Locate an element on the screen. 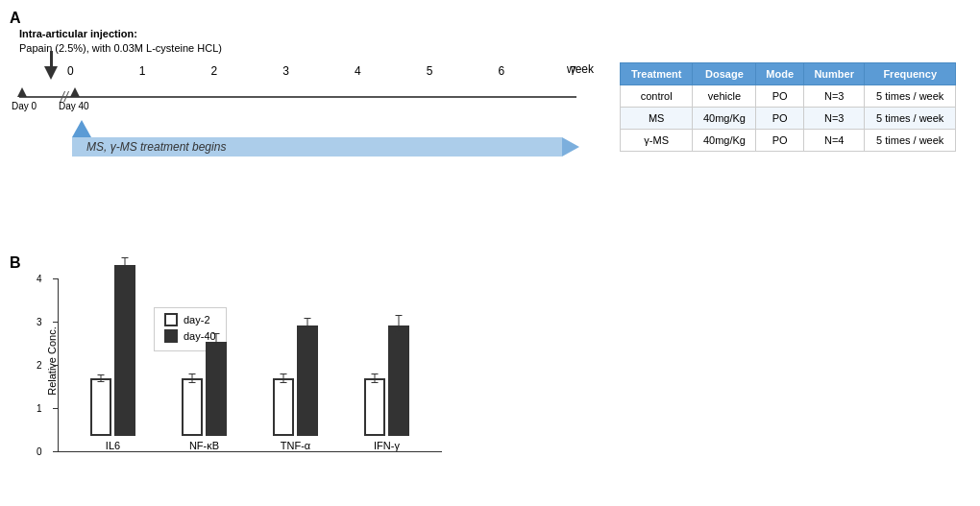 Image resolution: width=980 pixels, height=506 pixels. treatment-arrow-text: MS, γ-MS treatment begins is located at coordinates (149, 147).